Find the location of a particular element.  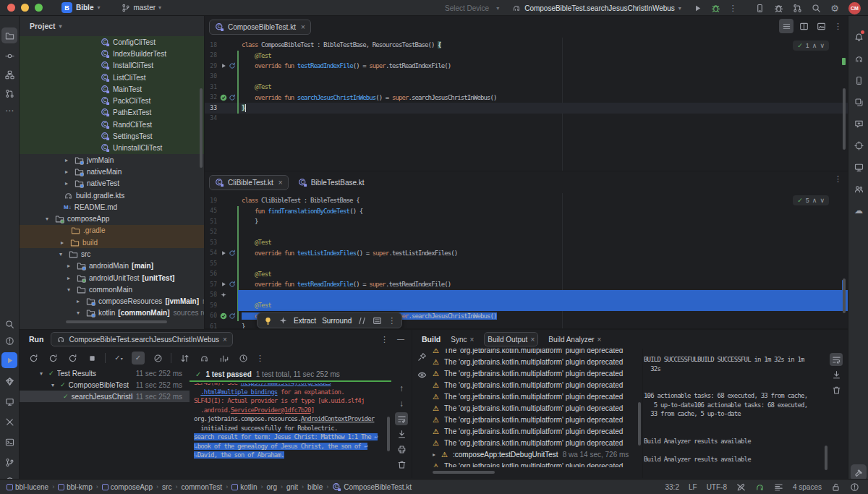

search-icon is located at coordinates (816, 9).